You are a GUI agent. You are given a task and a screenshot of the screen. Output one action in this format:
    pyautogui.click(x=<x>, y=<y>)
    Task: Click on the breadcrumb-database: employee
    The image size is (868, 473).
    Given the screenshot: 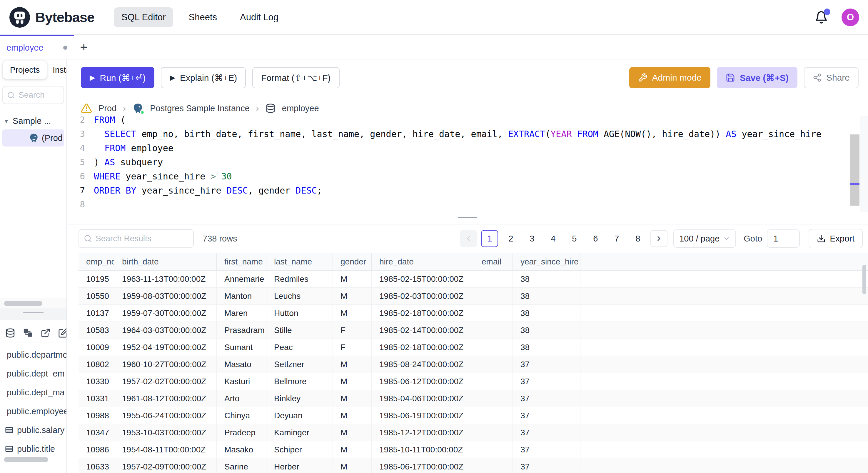 What is the action you would take?
    pyautogui.click(x=301, y=109)
    